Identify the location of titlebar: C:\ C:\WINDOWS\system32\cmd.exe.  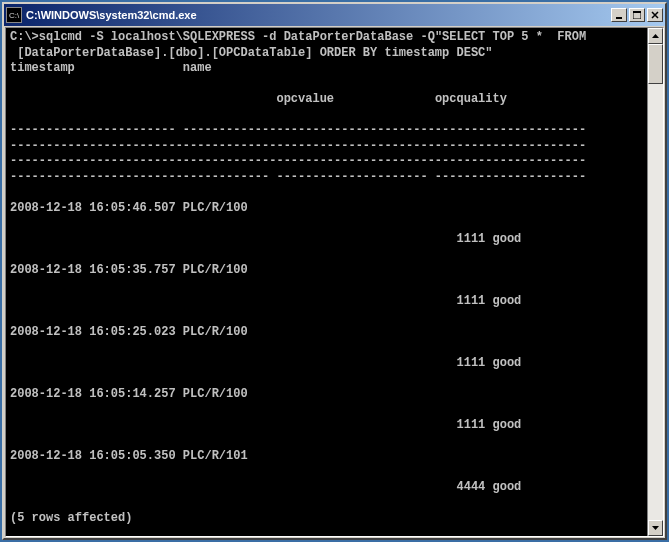
(334, 15).